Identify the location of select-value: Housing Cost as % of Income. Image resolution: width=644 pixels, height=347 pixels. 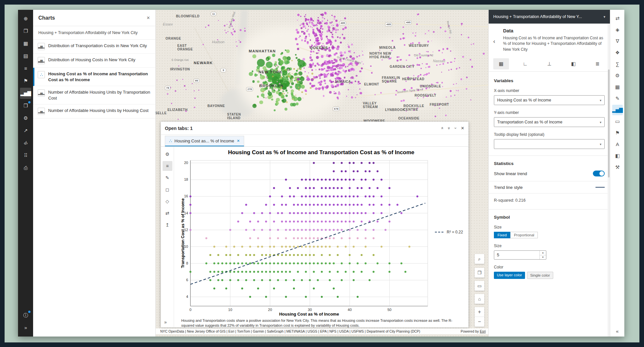
(524, 100).